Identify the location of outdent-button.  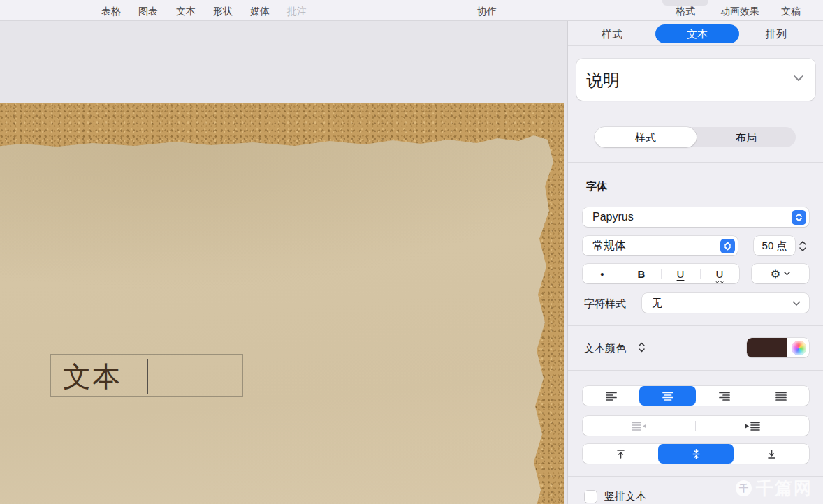
(639, 426).